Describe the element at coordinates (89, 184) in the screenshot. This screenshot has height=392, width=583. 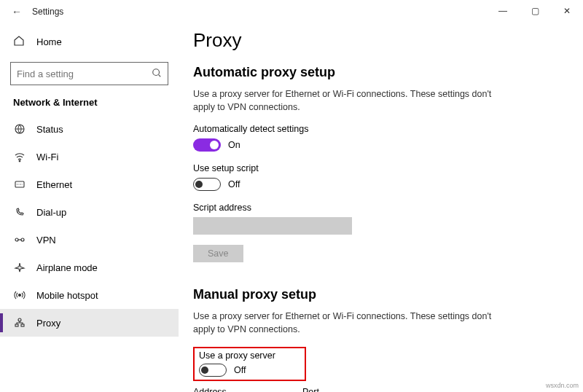
I see `sidebar-item-ethernet: Ethernet` at that location.